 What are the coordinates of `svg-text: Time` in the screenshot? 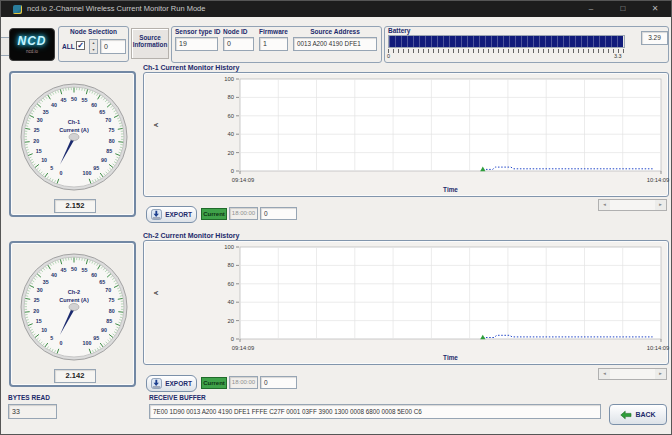 It's located at (450, 358).